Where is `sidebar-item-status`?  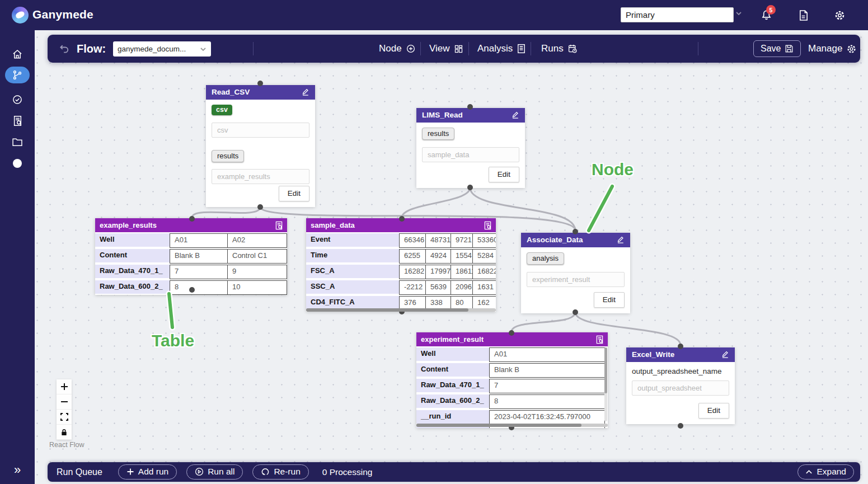 sidebar-item-status is located at coordinates (17, 163).